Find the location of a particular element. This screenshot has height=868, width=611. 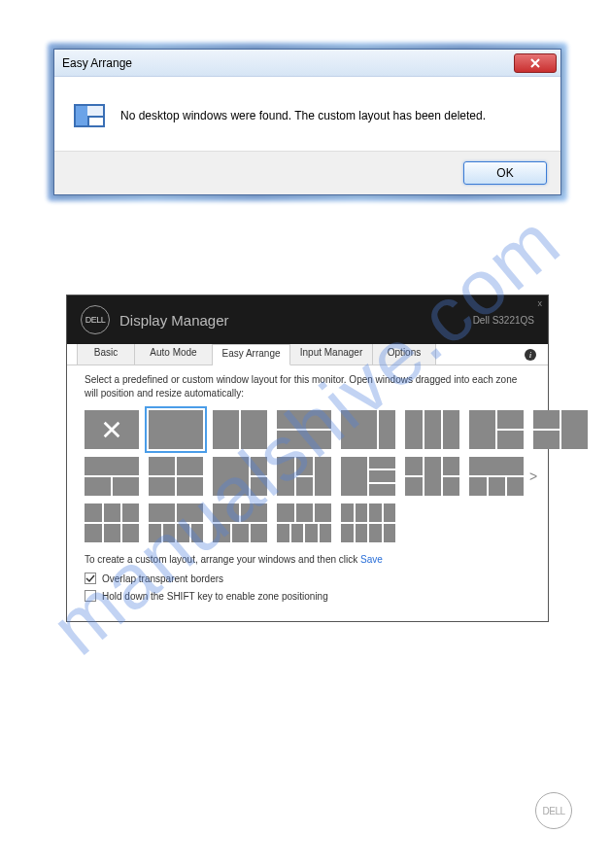

layout-6zone-a is located at coordinates (176, 523).